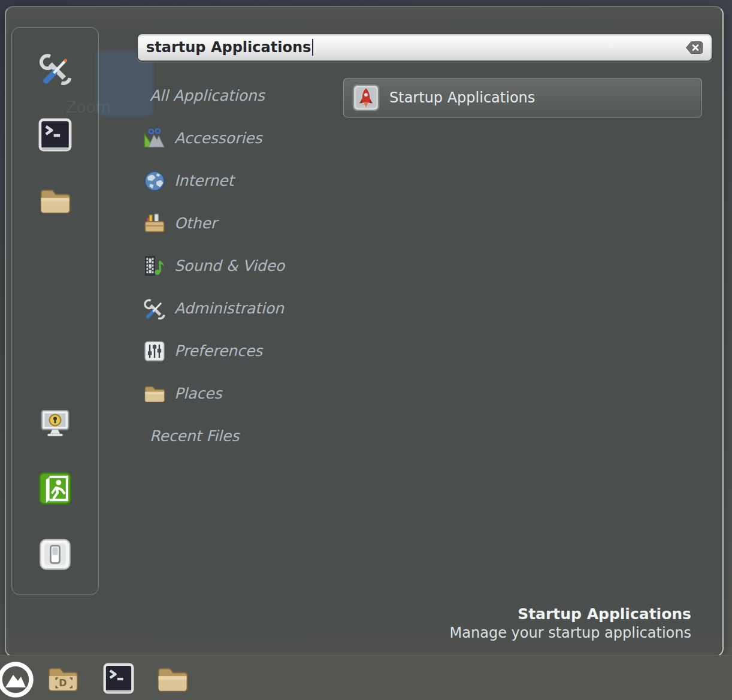 The width and height of the screenshot is (732, 700). Describe the element at coordinates (155, 351) in the screenshot. I see `preferences-icon-slot` at that location.